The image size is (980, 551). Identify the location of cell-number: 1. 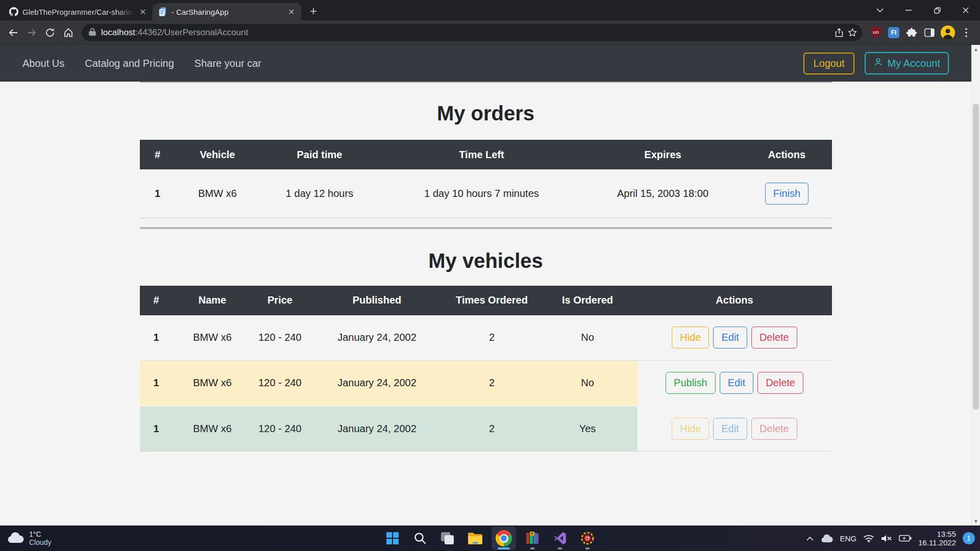
(158, 194).